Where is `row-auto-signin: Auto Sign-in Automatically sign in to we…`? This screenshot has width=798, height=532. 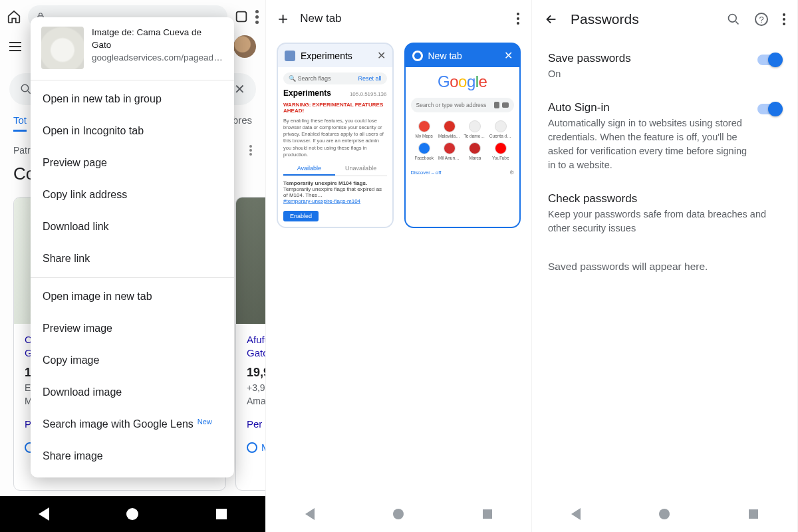
row-auto-signin: Auto Sign-in Automatically sign in to we… is located at coordinates (665, 137).